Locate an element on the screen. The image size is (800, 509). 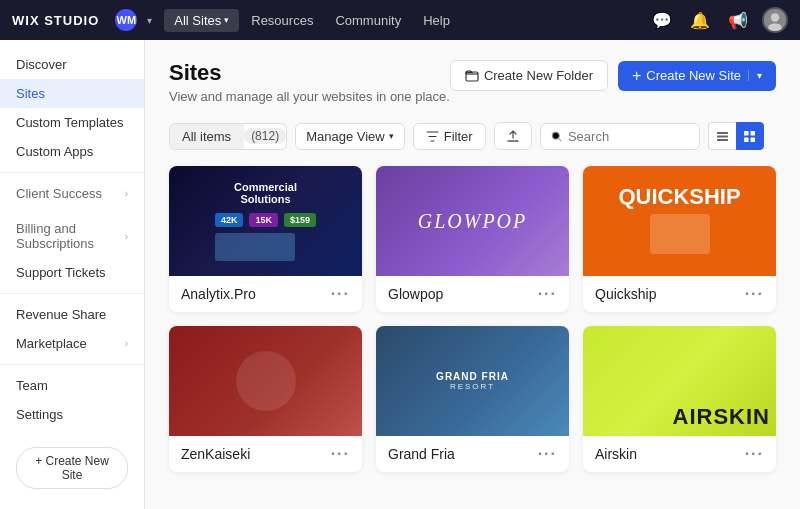
wix-logo: WIX STUDIO is located at coordinates (56, 20).